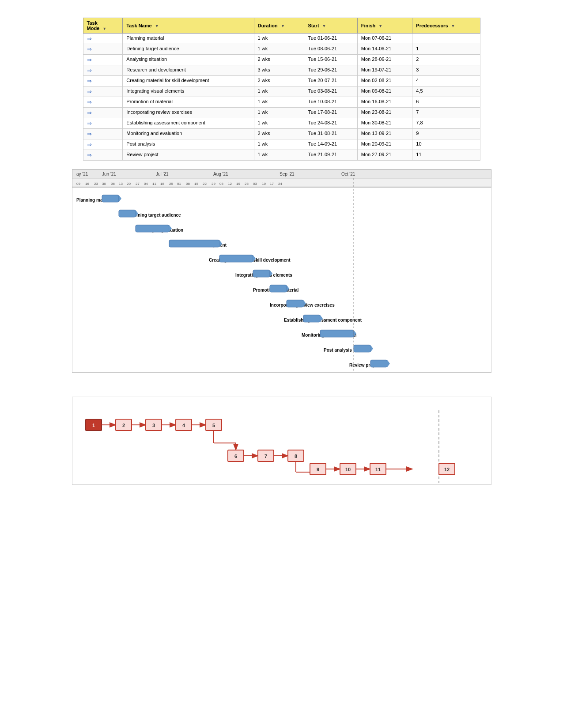  Describe the element at coordinates (155, 184) in the screenshot. I see `svg-text: 11` at that location.